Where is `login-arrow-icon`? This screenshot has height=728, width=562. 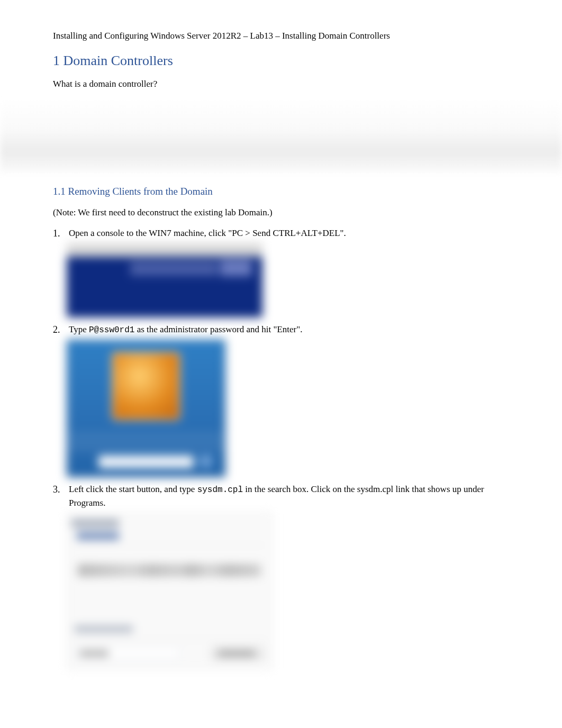
login-arrow-icon is located at coordinates (206, 461).